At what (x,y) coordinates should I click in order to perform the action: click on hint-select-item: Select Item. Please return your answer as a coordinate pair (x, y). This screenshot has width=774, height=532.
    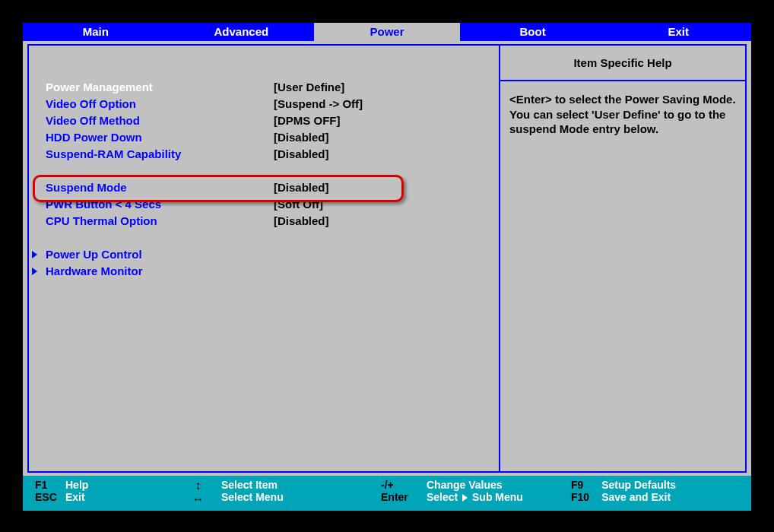
    Looking at the image, I should click on (295, 485).